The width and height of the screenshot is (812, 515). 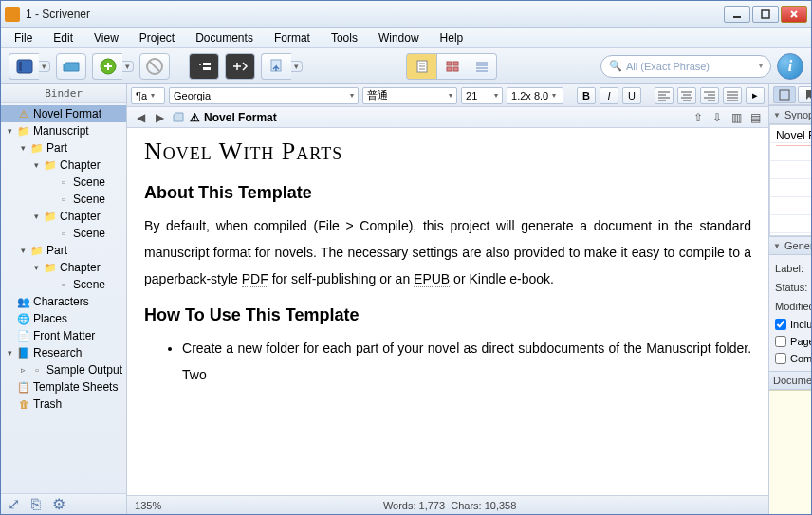 I want to click on binder-toggle-dropdown: ▾, so click(x=45, y=66).